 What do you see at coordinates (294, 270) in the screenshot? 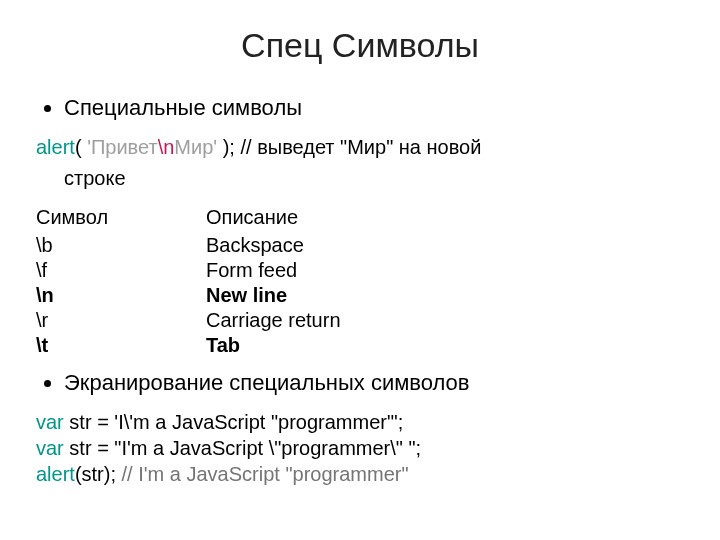
I see `table-cell-desc: Form feed` at bounding box center [294, 270].